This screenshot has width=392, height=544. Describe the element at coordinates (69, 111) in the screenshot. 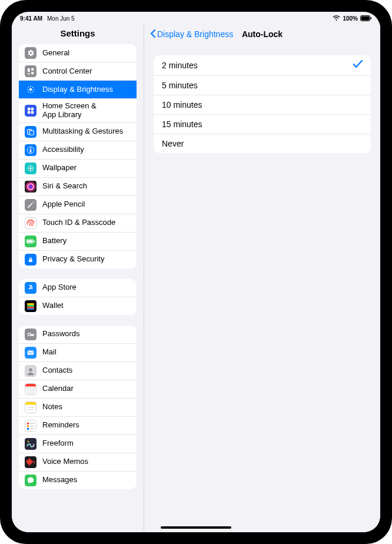

I see `sidebar-item-label: Home Screen & App Library` at that location.